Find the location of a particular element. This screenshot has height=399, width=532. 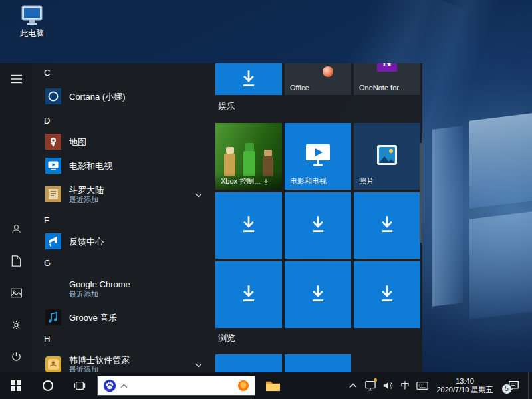

search-chevron-up-icon is located at coordinates (124, 386).